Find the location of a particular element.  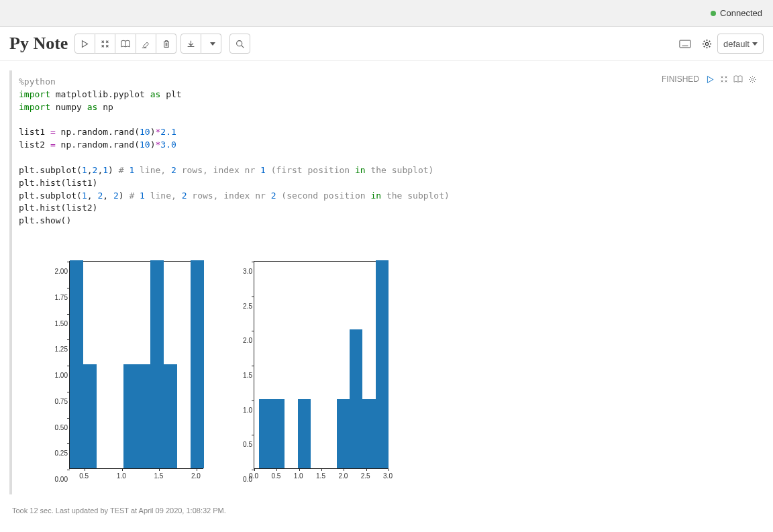

clear-output-button is located at coordinates (146, 44).